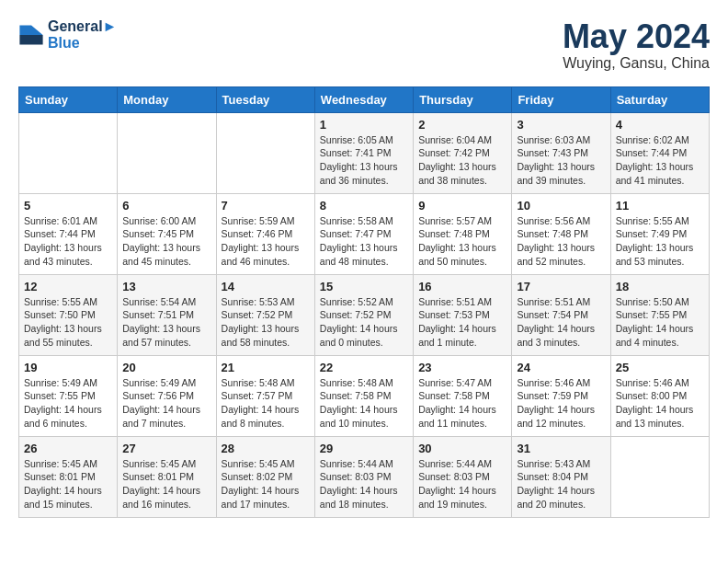 This screenshot has height=563, width=728. Describe the element at coordinates (660, 322) in the screenshot. I see `day-info: Sunrise: 5:50 AMSunset: 7:55 PMDaylight:…` at that location.